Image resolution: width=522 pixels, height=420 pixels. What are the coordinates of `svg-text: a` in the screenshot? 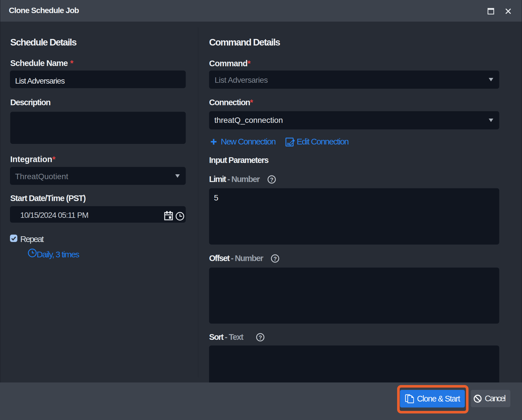 It's located at (288, 144).